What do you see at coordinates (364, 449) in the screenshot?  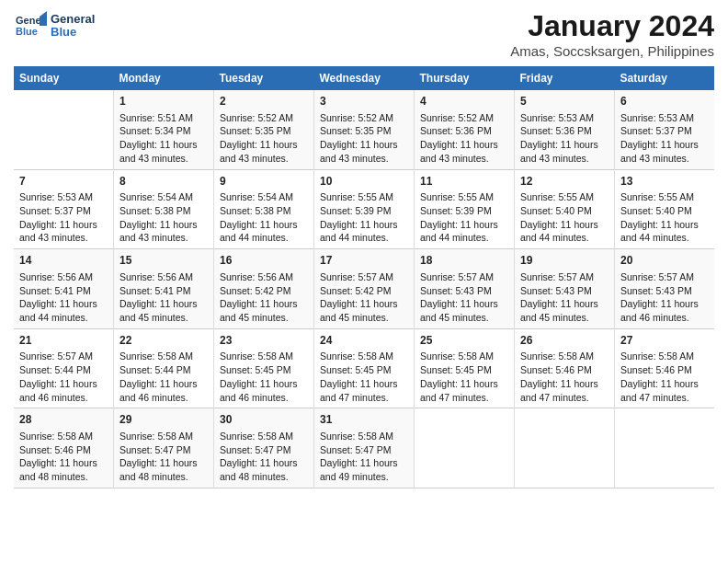 I see `calendar-cell: 31Sunrise: 5:58 AMSunset: 5:47 PMDayligh…` at bounding box center [364, 449].